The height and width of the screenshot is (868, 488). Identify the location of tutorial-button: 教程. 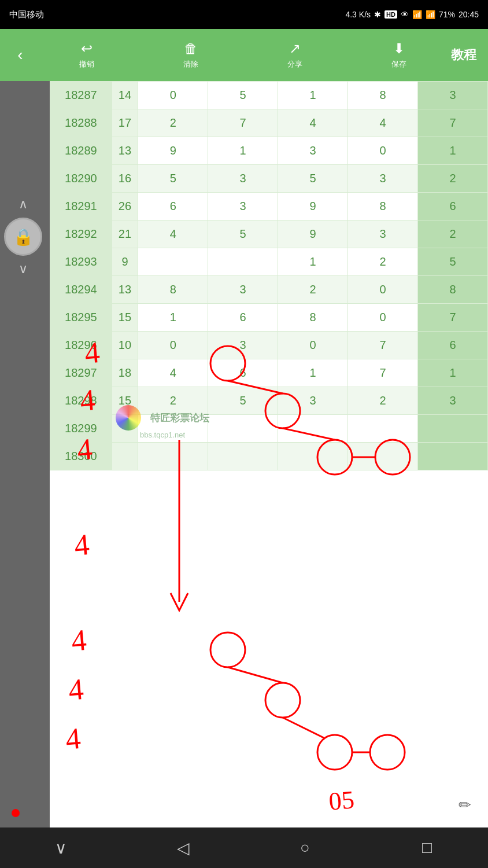
(467, 55).